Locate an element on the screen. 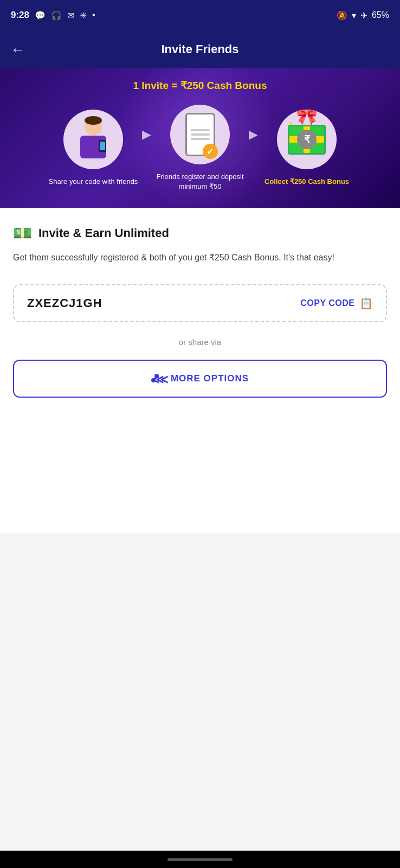 This screenshot has height=868, width=400. money-bag-icon: 💵 is located at coordinates (23, 233).